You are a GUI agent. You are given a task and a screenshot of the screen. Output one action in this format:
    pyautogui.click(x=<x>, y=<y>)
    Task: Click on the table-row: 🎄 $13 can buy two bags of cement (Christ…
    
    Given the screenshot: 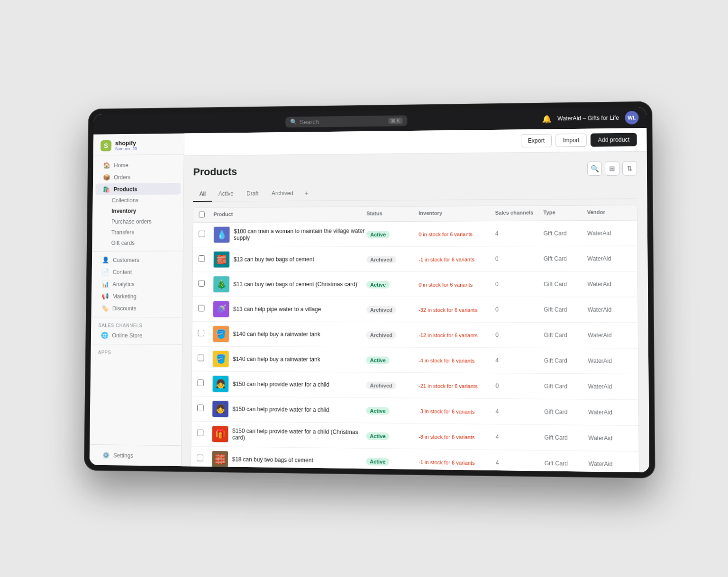 What is the action you would take?
    pyautogui.click(x=415, y=284)
    